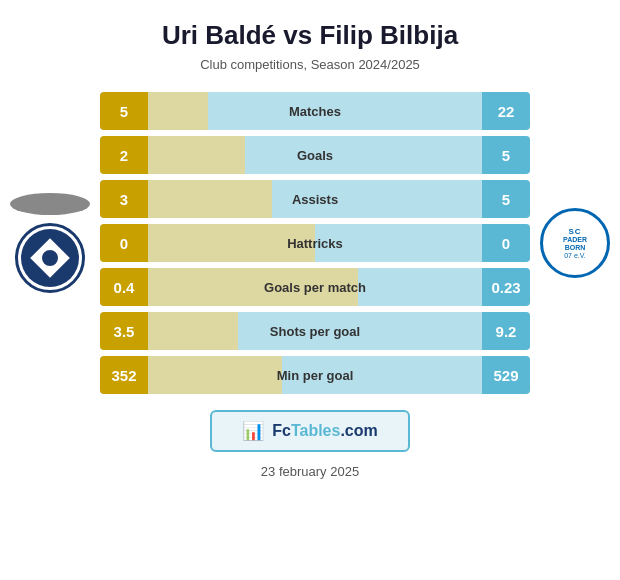 The image size is (620, 580). Describe the element at coordinates (315, 375) in the screenshot. I see `stat-bar-container: Min per goal` at that location.